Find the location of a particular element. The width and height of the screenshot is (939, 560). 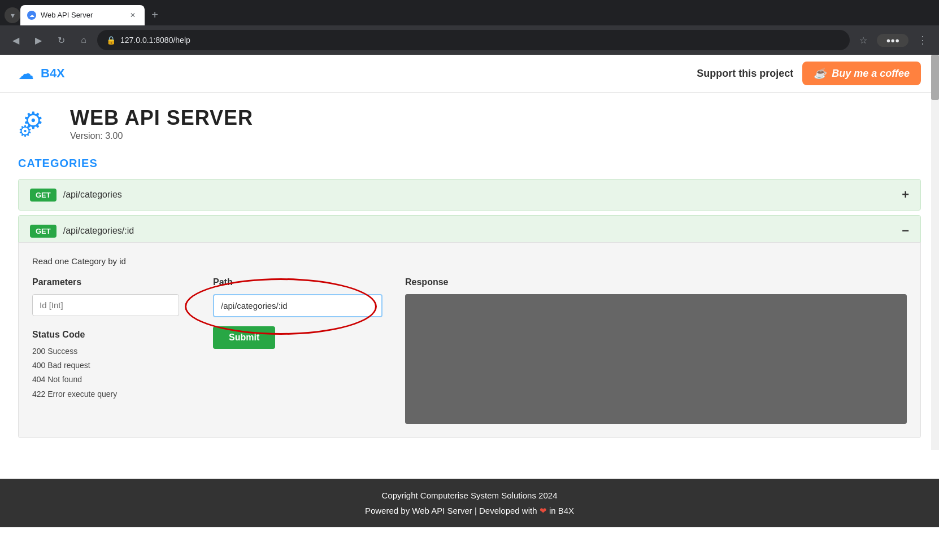

path-title: Path is located at coordinates (298, 282).